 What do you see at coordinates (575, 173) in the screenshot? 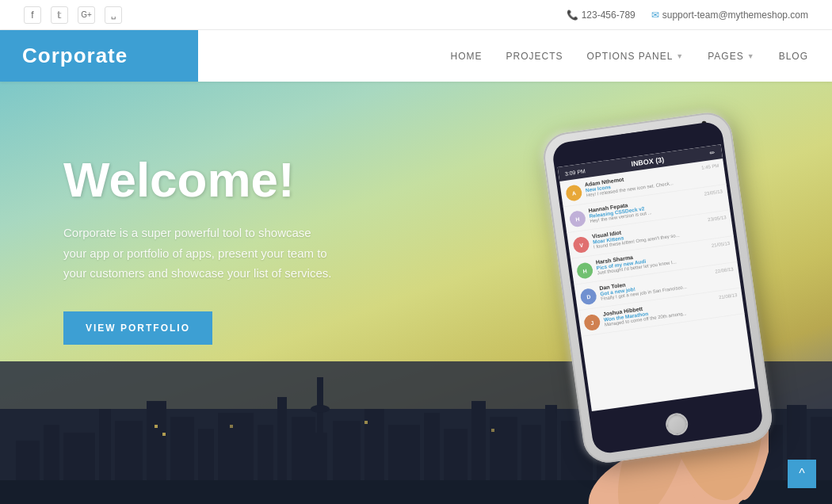
I see `phone-time: 3:09 PM` at bounding box center [575, 173].